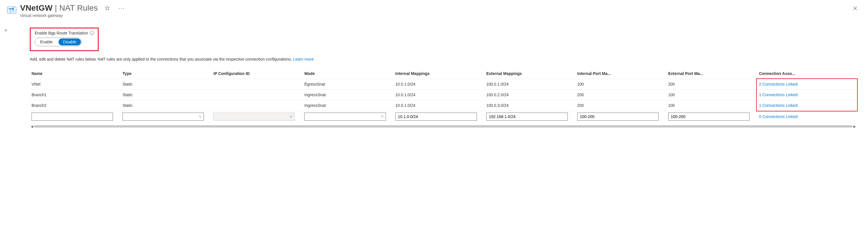 The image size is (868, 245). What do you see at coordinates (75, 84) in the screenshot?
I see `cell-name: VNet` at bounding box center [75, 84].